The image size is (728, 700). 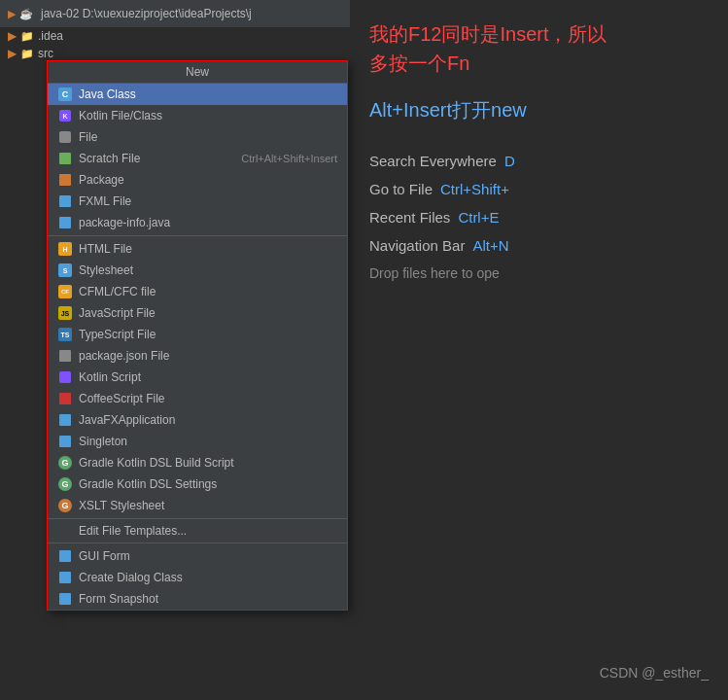 What do you see at coordinates (65, 137) in the screenshot?
I see `file-icon` at bounding box center [65, 137].